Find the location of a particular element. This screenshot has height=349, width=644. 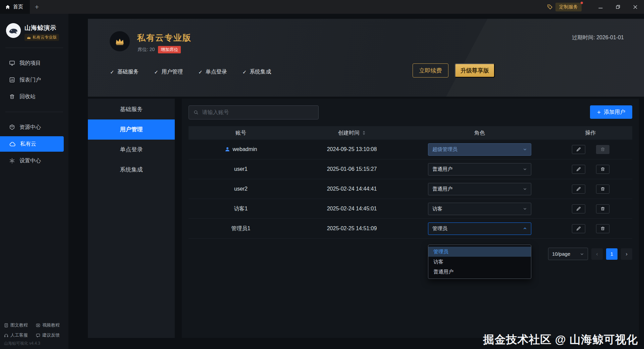

sidebar-footer: 图文教程 视频教程 人工客服 建议反馈 is located at coordinates (36, 330).